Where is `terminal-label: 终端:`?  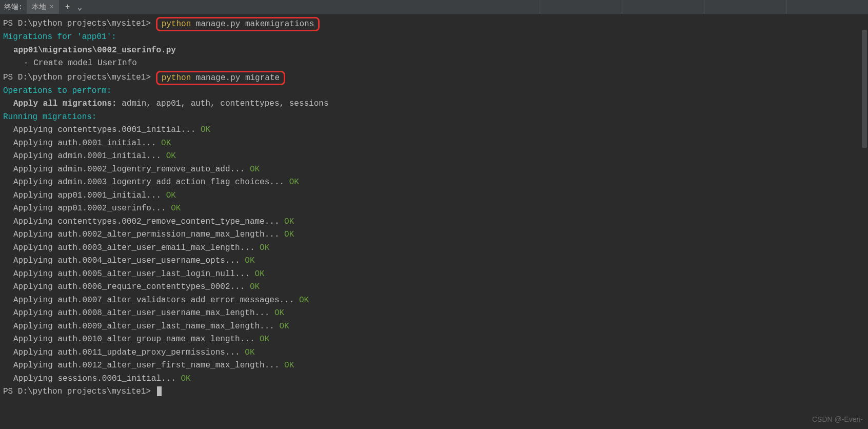 terminal-label: 终端: is located at coordinates (13, 7).